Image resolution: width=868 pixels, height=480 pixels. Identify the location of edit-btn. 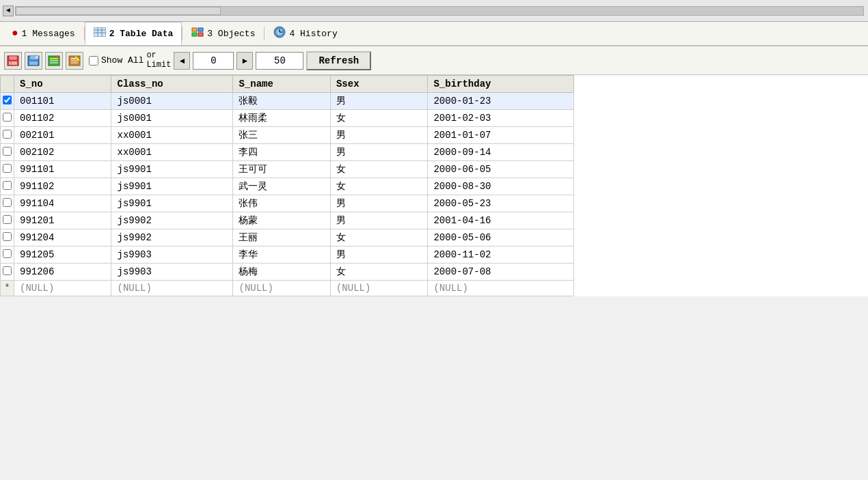
(74, 61).